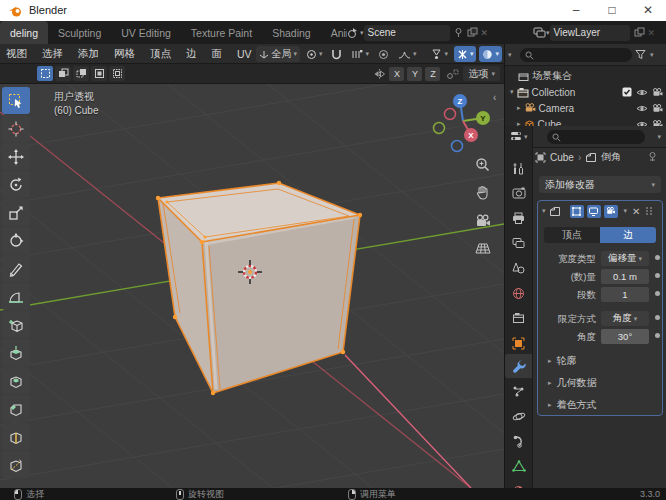  I want to click on scene-icon, so click(354, 32).